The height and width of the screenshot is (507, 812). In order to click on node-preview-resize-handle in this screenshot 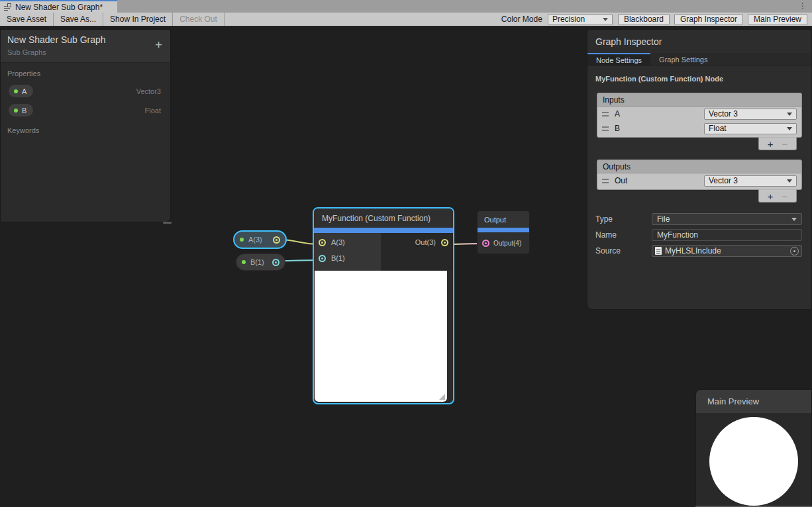, I will do `click(442, 397)`.